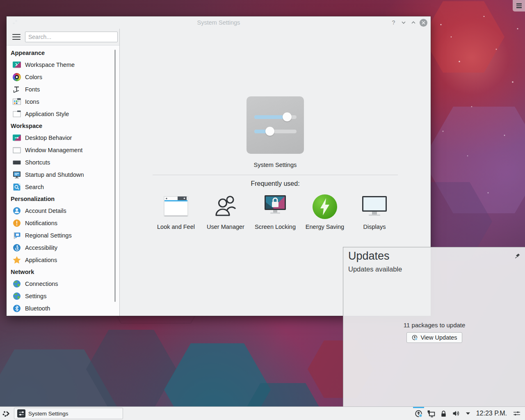  I want to click on clock: 12:23 P.M., so click(491, 413).